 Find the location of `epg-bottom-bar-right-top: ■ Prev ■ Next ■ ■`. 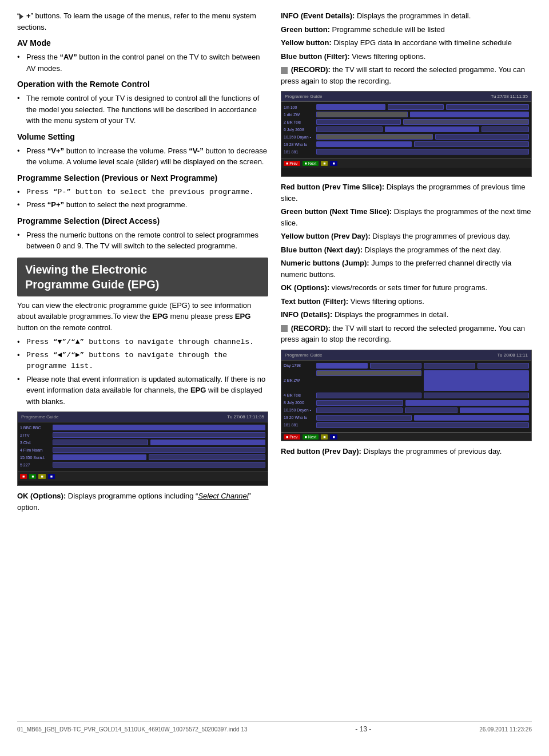

epg-bottom-bar-right-top: ■ Prev ■ Next ■ ■ is located at coordinates (406, 163).